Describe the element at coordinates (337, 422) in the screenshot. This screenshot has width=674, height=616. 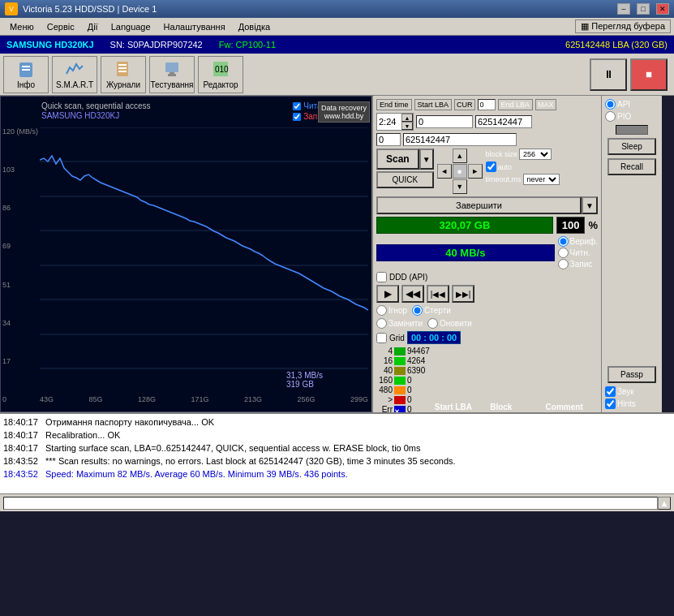
I see `log-line-0: 18:40:17 Отримання паспорту накопичувача…` at that location.